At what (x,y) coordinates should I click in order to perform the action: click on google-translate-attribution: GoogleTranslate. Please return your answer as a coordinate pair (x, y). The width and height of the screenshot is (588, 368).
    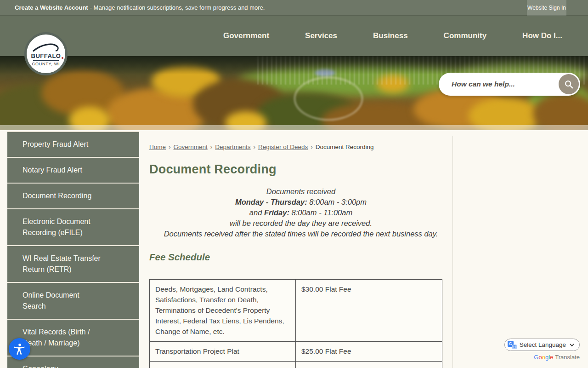
    Looking at the image, I should click on (557, 357).